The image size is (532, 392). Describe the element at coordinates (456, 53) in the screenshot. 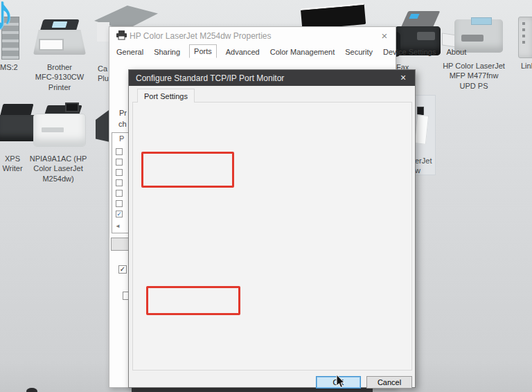

I see `tab-about: About` at that location.